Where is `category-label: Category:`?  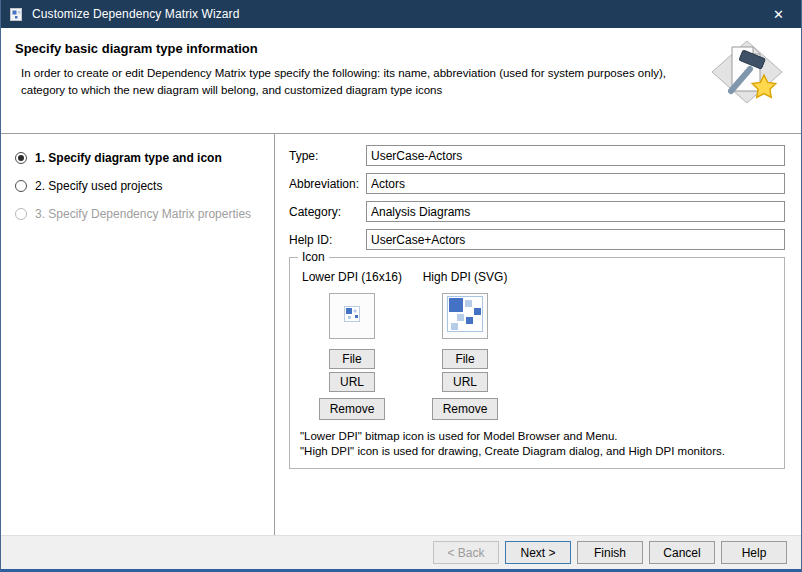
category-label: Category: is located at coordinates (328, 212).